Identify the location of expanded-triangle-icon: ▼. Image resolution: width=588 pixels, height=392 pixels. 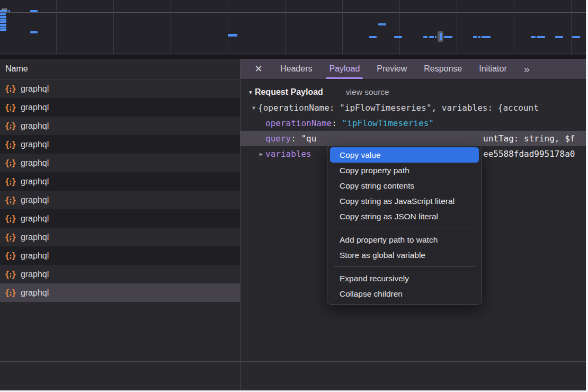
(254, 108).